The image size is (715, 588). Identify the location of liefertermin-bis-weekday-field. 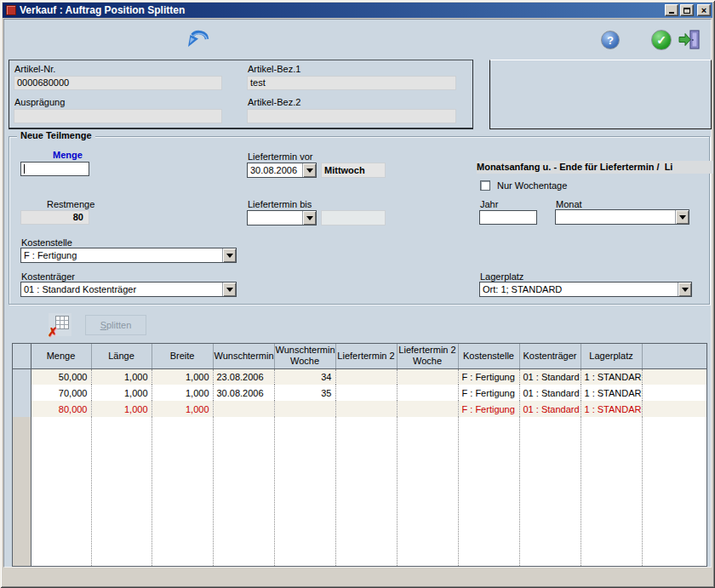
(353, 218).